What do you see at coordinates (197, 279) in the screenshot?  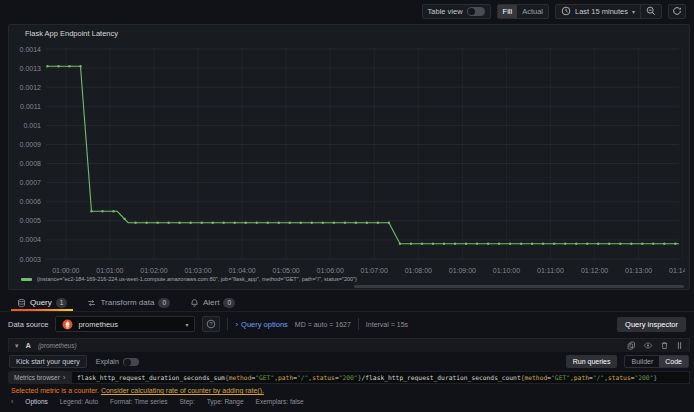 I see `series-legend-label: {instance="ec2-184-169-216-224.us-west-1…` at bounding box center [197, 279].